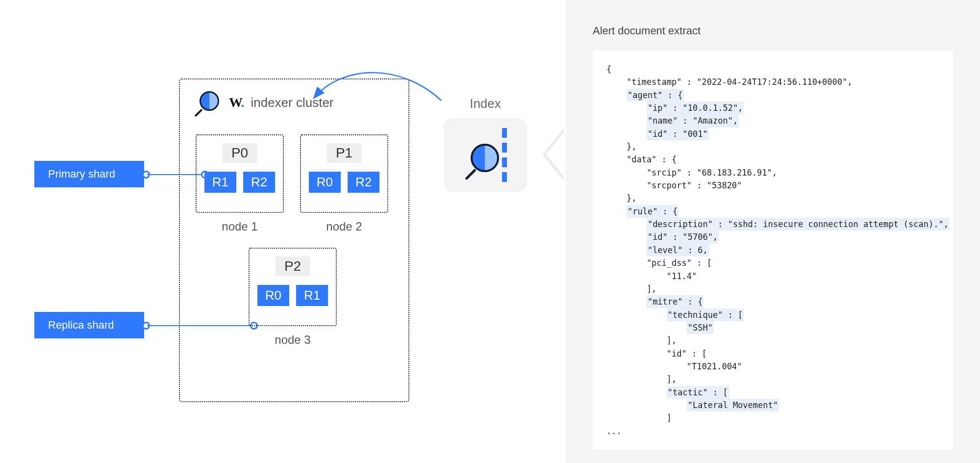 The width and height of the screenshot is (980, 463). I want to click on replica-shard-label: Replica shard, so click(89, 325).